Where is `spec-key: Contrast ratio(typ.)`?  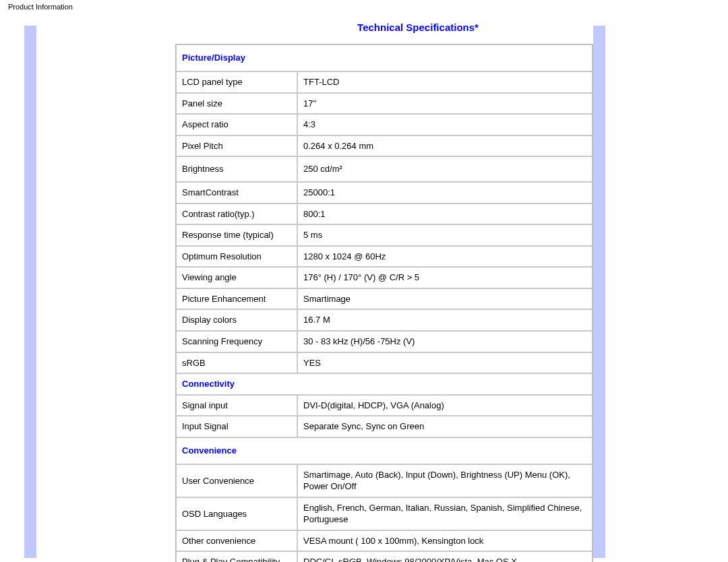 spec-key: Contrast ratio(typ.) is located at coordinates (237, 214).